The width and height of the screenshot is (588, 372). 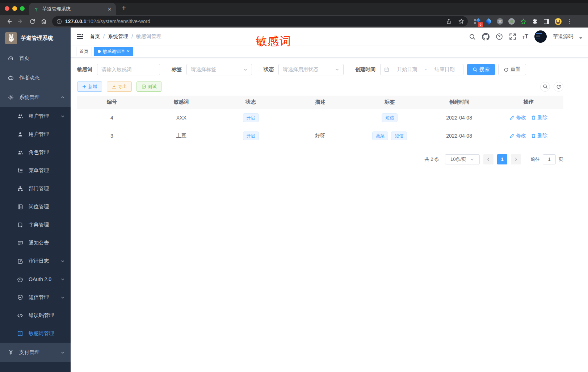 What do you see at coordinates (63, 97) in the screenshot?
I see `chevron-up-icon` at bounding box center [63, 97].